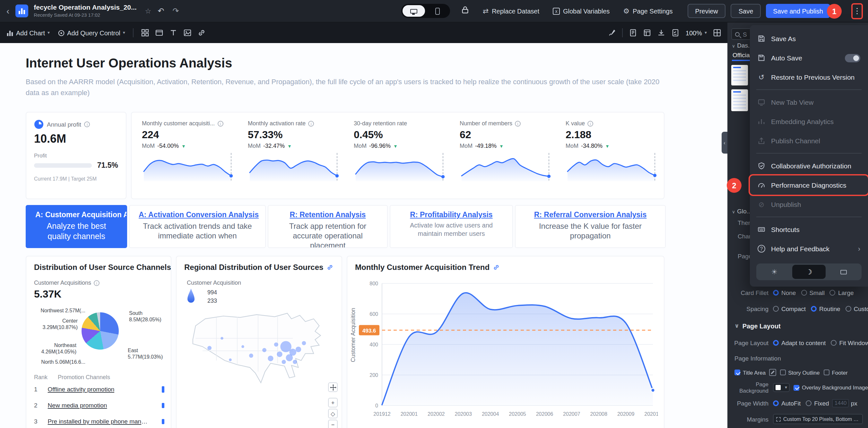 Image resolution: width=868 pixels, height=428 pixels. I want to click on svg-text: 202005, so click(517, 414).